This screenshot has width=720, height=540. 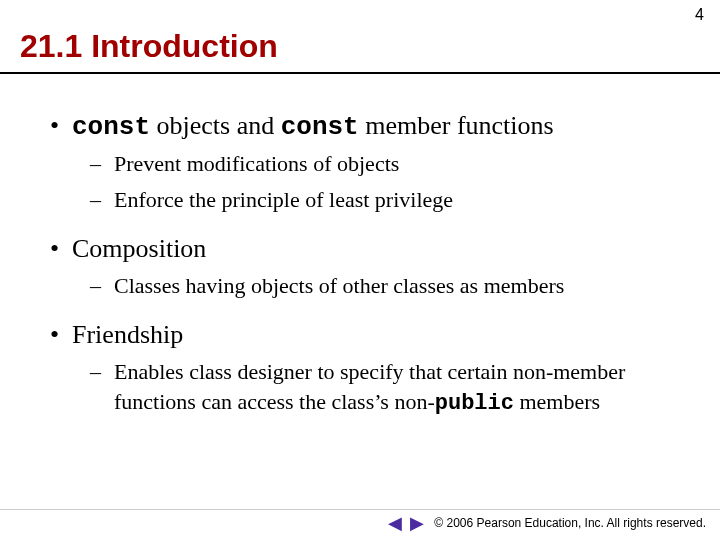 I want to click on slide-title: 21.1 Introduction, so click(x=149, y=46).